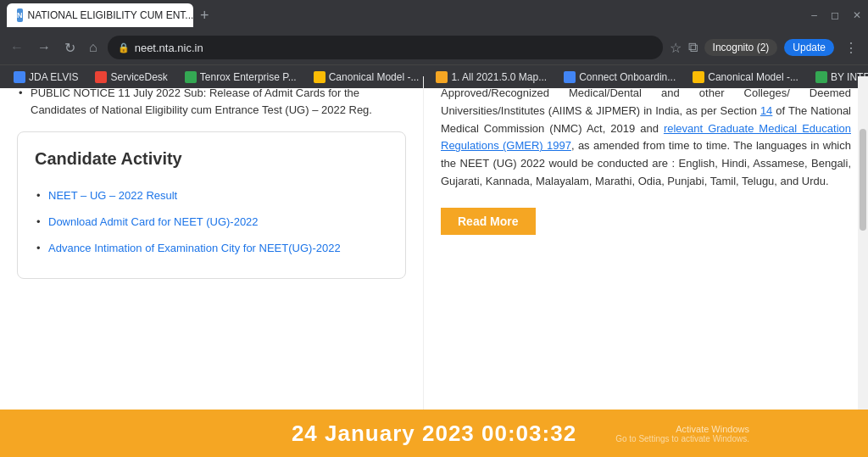 The height and width of the screenshot is (457, 868). I want to click on incognito-indicator: Incognito (2), so click(741, 47).